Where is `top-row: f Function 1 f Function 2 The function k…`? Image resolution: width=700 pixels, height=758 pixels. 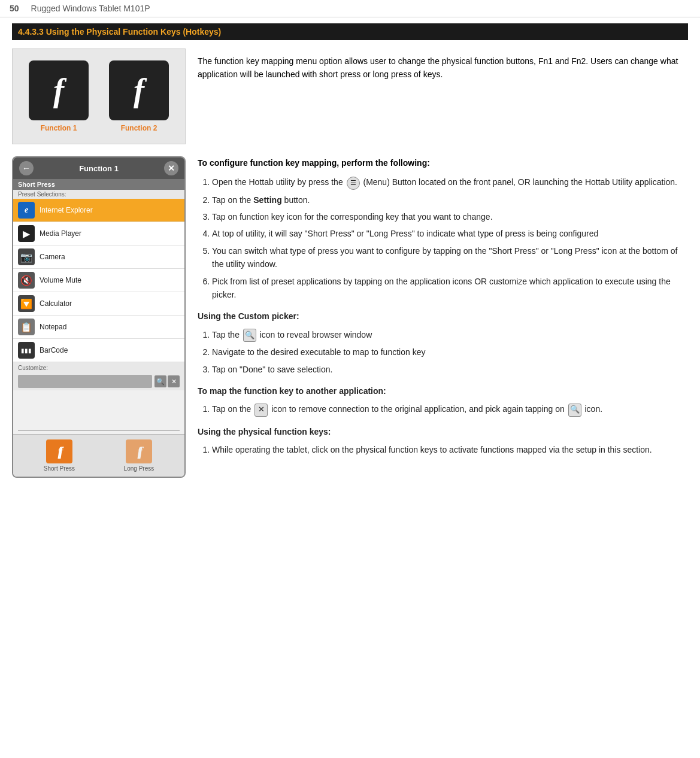 top-row: f Function 1 f Function 2 The function k… is located at coordinates (350, 96).